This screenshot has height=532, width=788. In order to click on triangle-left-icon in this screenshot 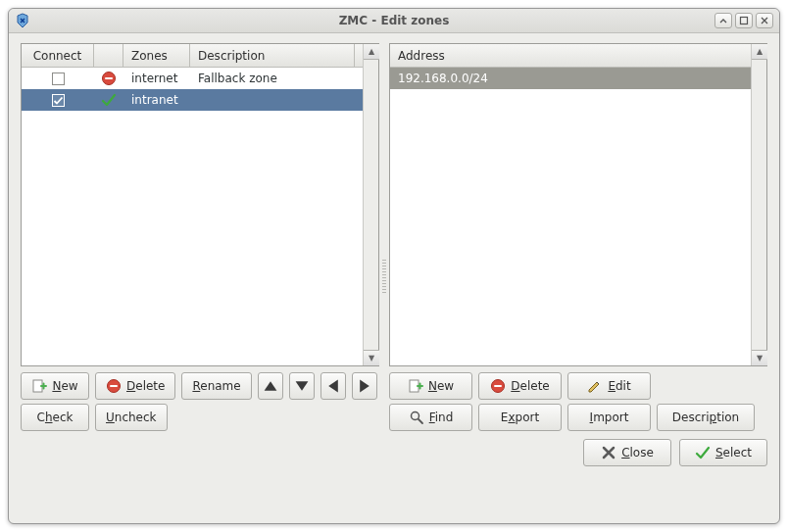, I will do `click(333, 386)`.